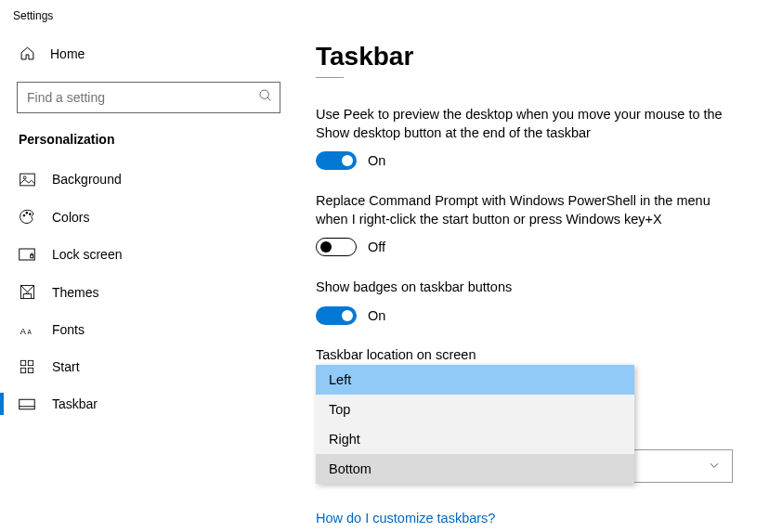 The image size is (782, 532). I want to click on fonts-icon: AA, so click(27, 331).